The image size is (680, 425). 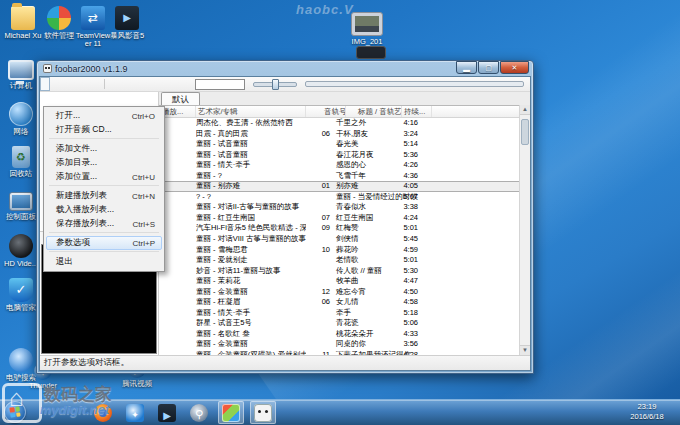 What do you see at coordinates (466, 68) in the screenshot?
I see `minimize-button: ▬` at bounding box center [466, 68].